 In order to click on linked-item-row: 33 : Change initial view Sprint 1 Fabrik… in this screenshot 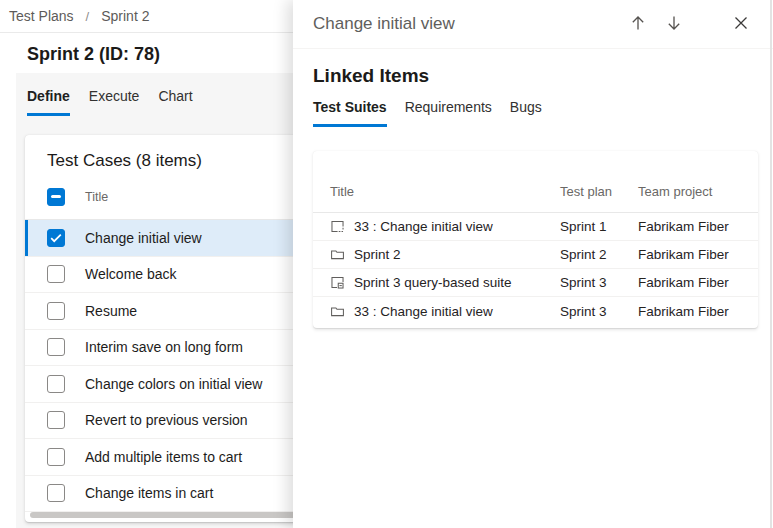, I will do `click(536, 227)`.